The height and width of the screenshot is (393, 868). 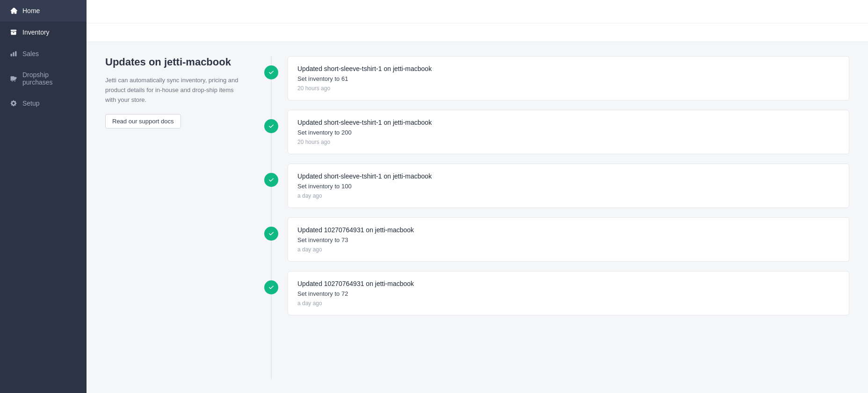 I want to click on sub-bar, so click(x=477, y=33).